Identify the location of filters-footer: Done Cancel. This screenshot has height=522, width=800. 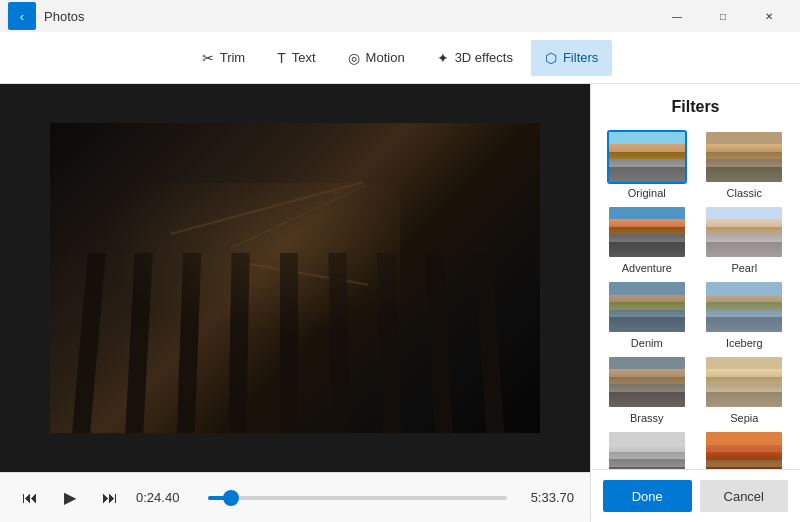
(696, 496).